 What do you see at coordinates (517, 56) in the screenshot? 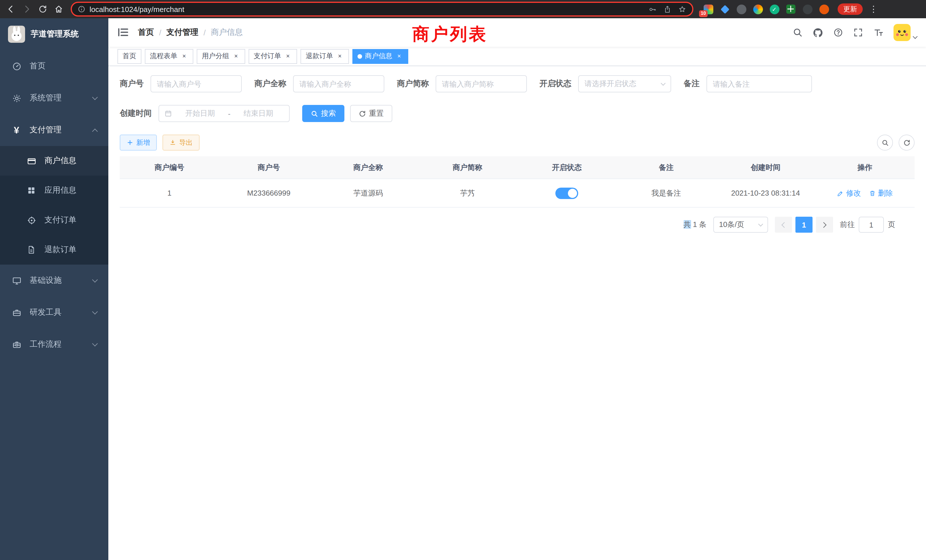
I see `tags-view-bar: 首页 流程表单 × 用户分组 × 支付订单 × 退款订单 ×` at bounding box center [517, 56].